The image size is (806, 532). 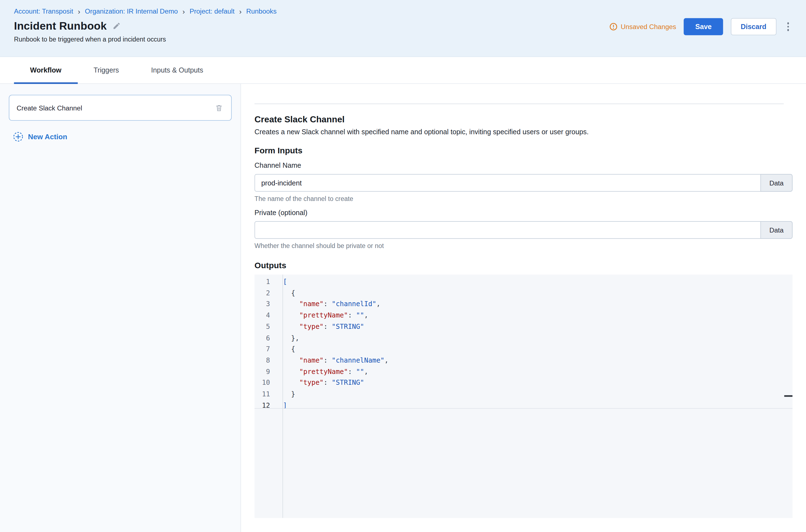 I want to click on divider, so click(x=519, y=104).